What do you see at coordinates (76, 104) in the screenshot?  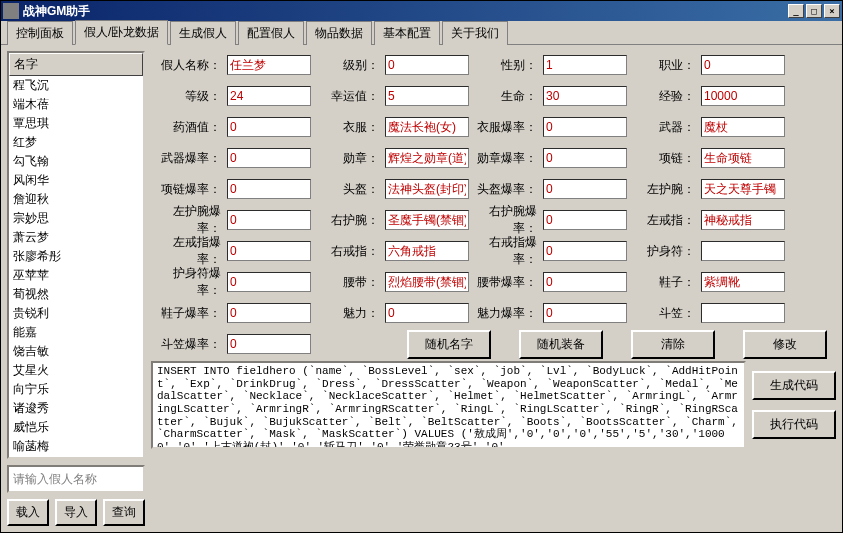 I see `list-item: 端木蓓` at bounding box center [76, 104].